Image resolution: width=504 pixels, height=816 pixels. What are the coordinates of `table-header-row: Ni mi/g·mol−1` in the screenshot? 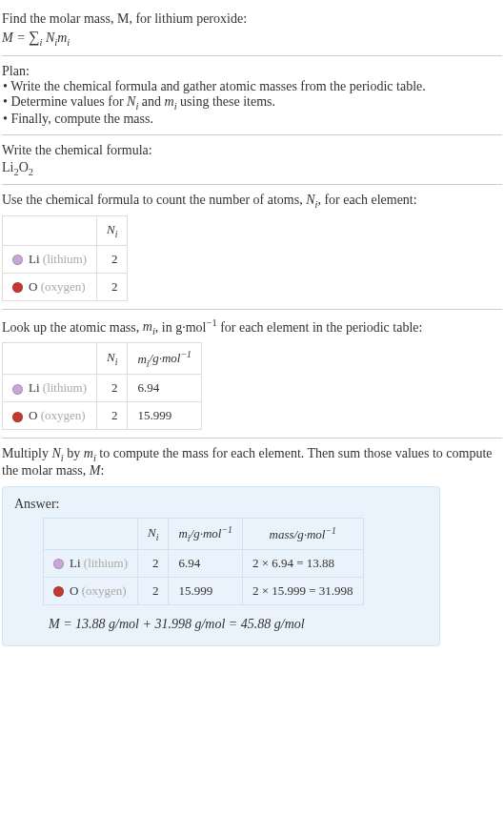 It's located at (103, 358).